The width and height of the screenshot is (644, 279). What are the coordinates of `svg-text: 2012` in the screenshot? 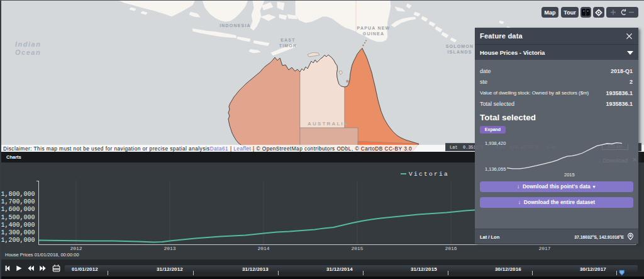 It's located at (75, 248).